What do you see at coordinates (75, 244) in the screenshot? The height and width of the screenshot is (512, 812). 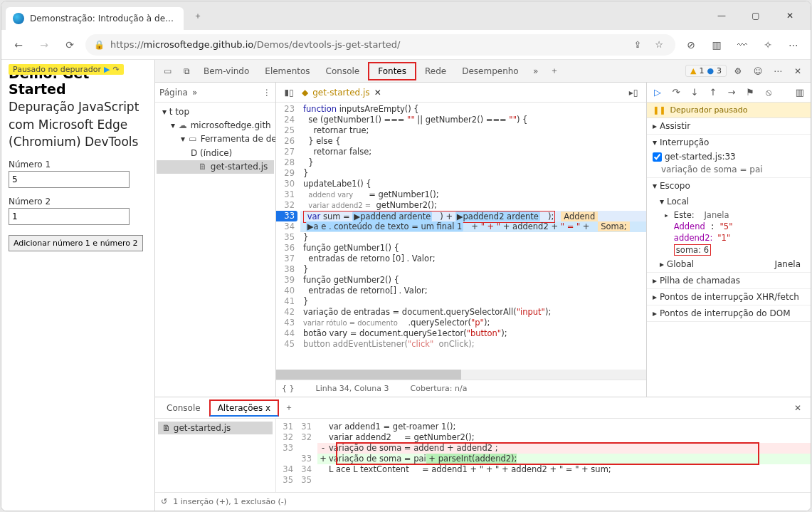 I see `add-button: Adicionar número 1 e número 2` at bounding box center [75, 244].